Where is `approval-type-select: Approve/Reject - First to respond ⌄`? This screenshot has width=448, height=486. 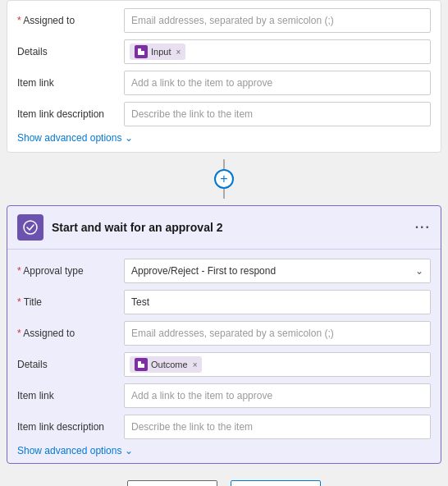
approval-type-select: Approve/Reject - First to respond ⌄ is located at coordinates (277, 271).